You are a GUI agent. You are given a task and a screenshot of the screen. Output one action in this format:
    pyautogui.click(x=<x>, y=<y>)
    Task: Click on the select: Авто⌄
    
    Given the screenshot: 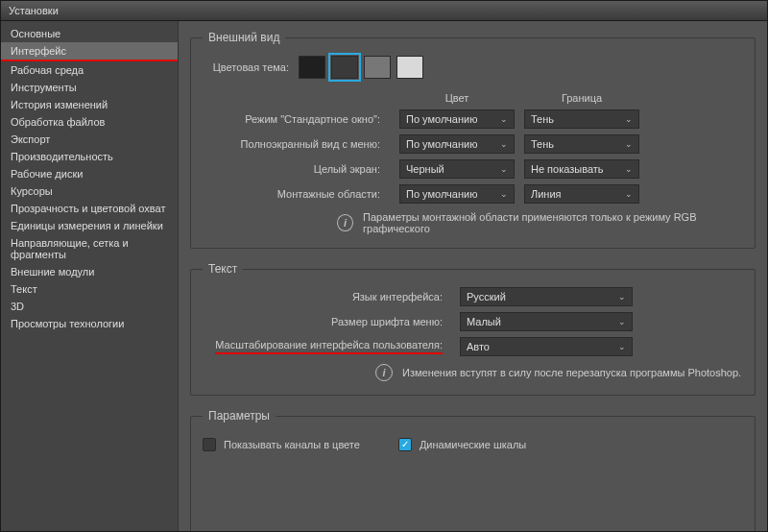 What is the action you would take?
    pyautogui.click(x=546, y=347)
    